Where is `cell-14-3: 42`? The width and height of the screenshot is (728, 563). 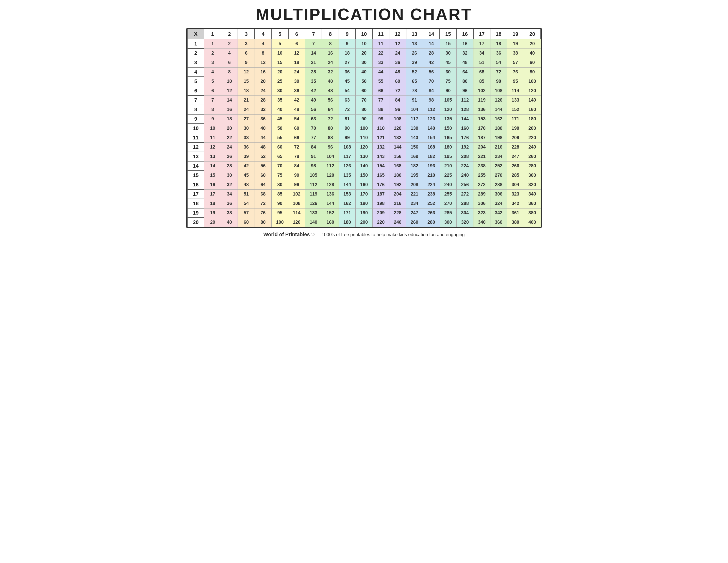
cell-14-3: 42 is located at coordinates (246, 166).